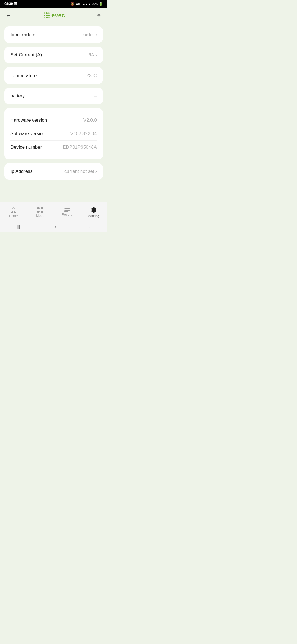 The width and height of the screenshot is (297, 644). What do you see at coordinates (94, 216) in the screenshot?
I see `nav-setting-label: Setting` at bounding box center [94, 216].